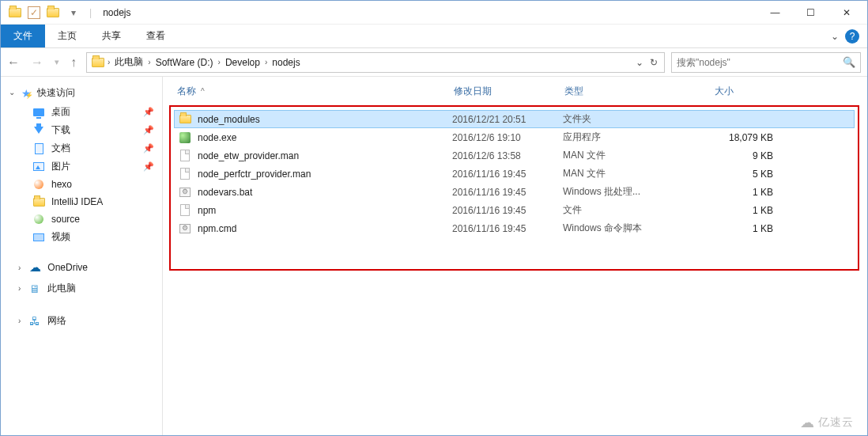 The width and height of the screenshot is (868, 436). What do you see at coordinates (15, 13) in the screenshot?
I see `folder-icon` at bounding box center [15, 13].